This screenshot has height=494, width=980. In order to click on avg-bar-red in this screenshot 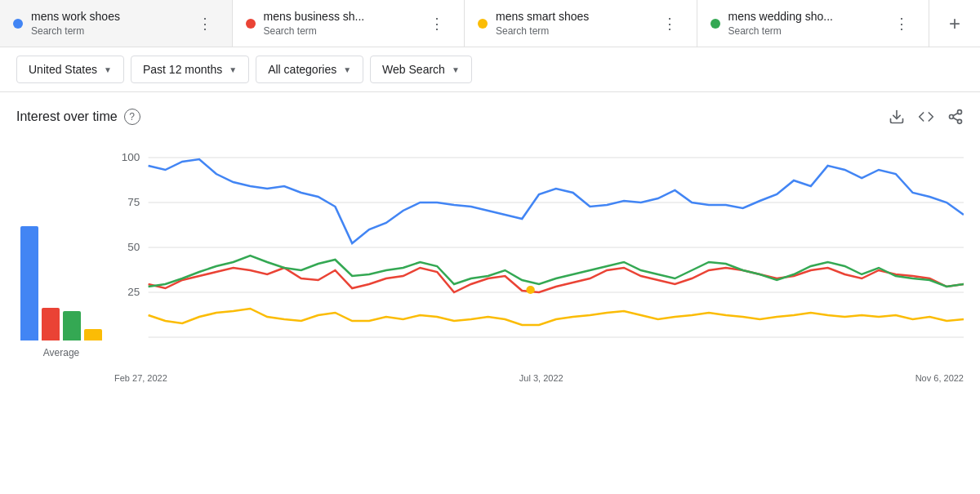, I will do `click(51, 324)`.